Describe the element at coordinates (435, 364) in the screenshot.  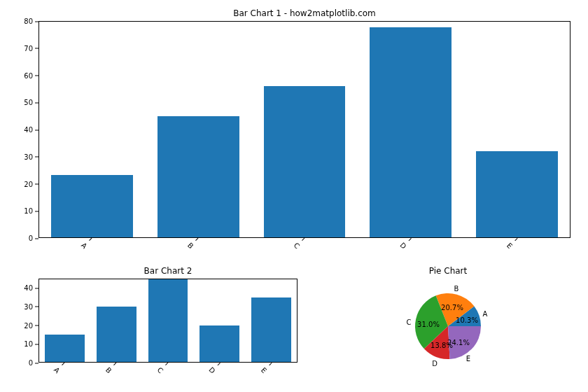
I see `pie-label-D: D` at that location.